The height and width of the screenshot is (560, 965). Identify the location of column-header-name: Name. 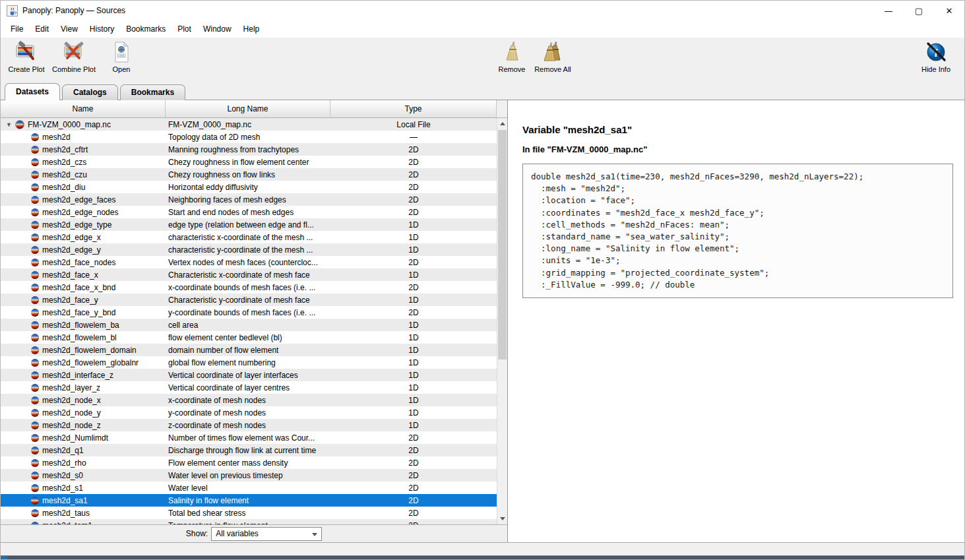
(83, 109).